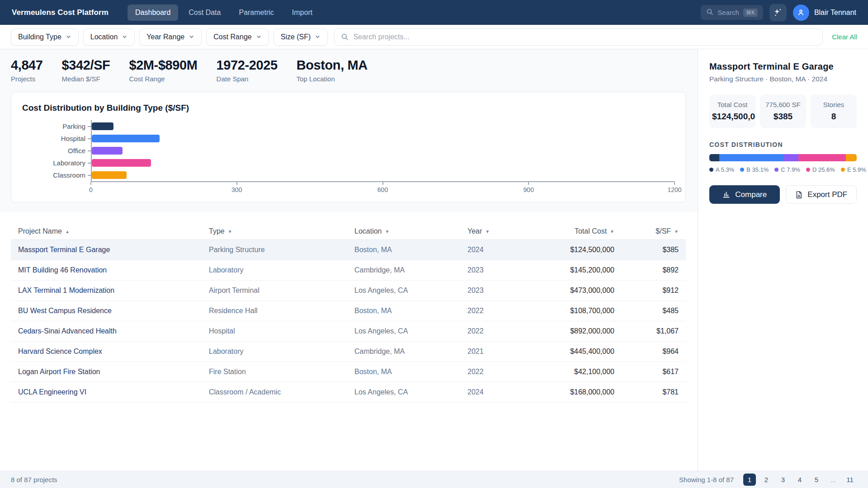  I want to click on table-row-harvard-science-complex: Harvard Science ComplexLaboratoryCambrid…, so click(348, 352).